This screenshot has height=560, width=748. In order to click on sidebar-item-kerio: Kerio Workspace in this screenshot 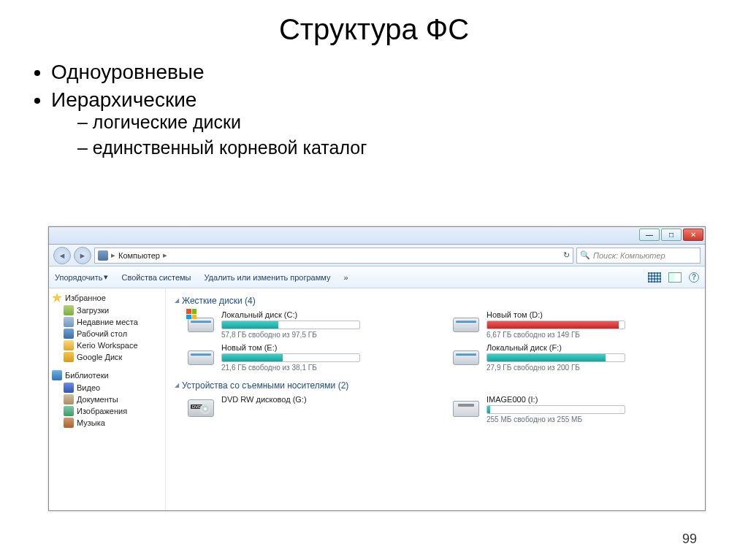, I will do `click(107, 345)`.